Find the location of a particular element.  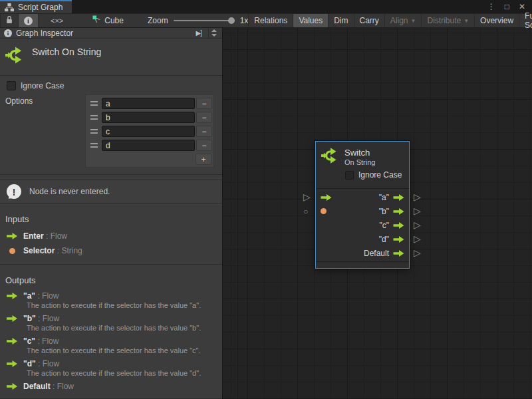

port-label: Default is located at coordinates (378, 253).